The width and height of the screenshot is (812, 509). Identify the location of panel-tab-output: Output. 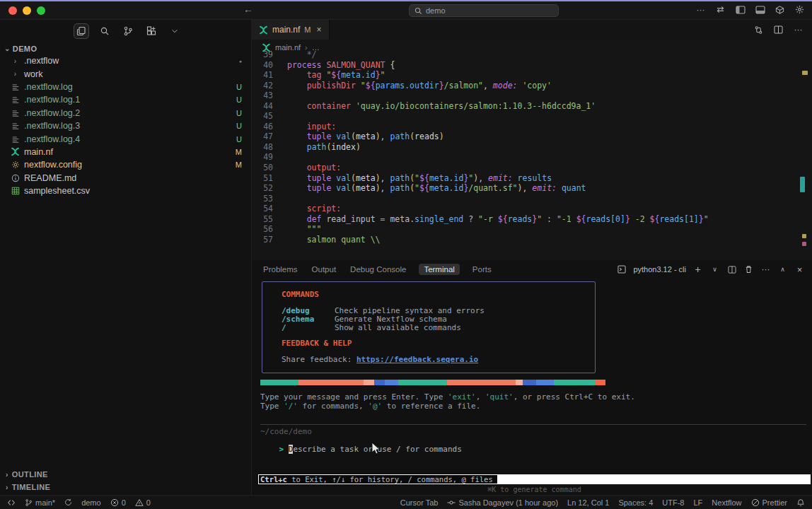
(324, 269).